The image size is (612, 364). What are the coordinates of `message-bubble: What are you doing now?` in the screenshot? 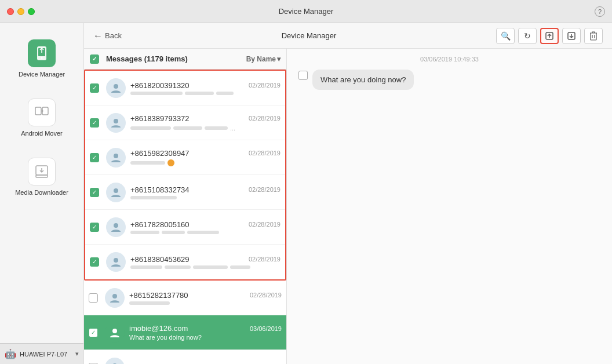 It's located at (363, 80).